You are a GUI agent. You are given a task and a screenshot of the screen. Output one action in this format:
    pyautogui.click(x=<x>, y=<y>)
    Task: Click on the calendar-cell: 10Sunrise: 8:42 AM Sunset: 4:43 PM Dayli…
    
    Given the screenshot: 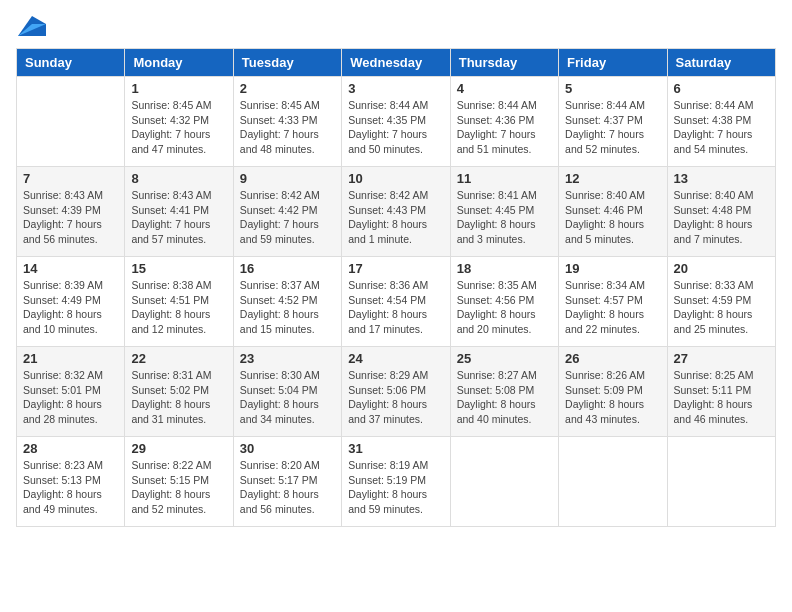 What is the action you would take?
    pyautogui.click(x=396, y=212)
    